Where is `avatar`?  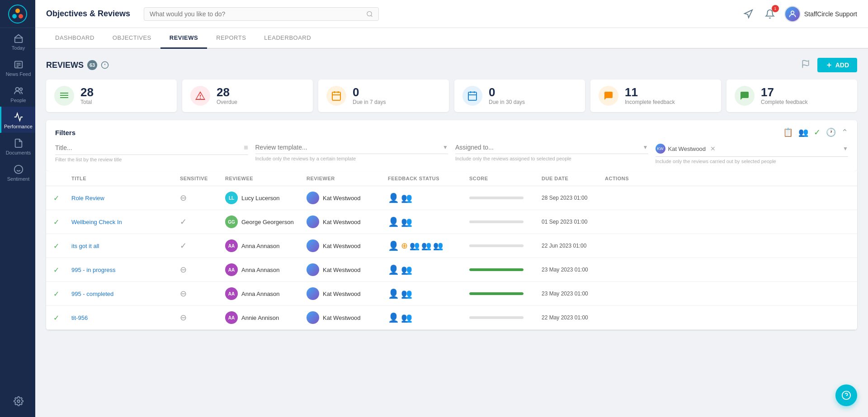 avatar is located at coordinates (793, 14).